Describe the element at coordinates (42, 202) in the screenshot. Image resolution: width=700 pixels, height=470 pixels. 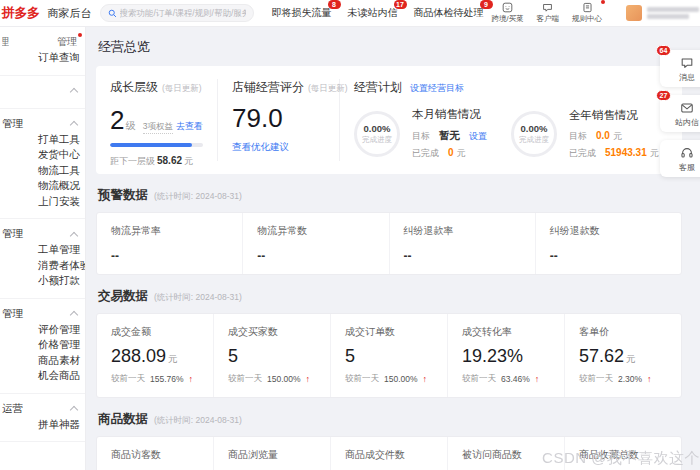
I see `sidebar-item: 上门安装` at that location.